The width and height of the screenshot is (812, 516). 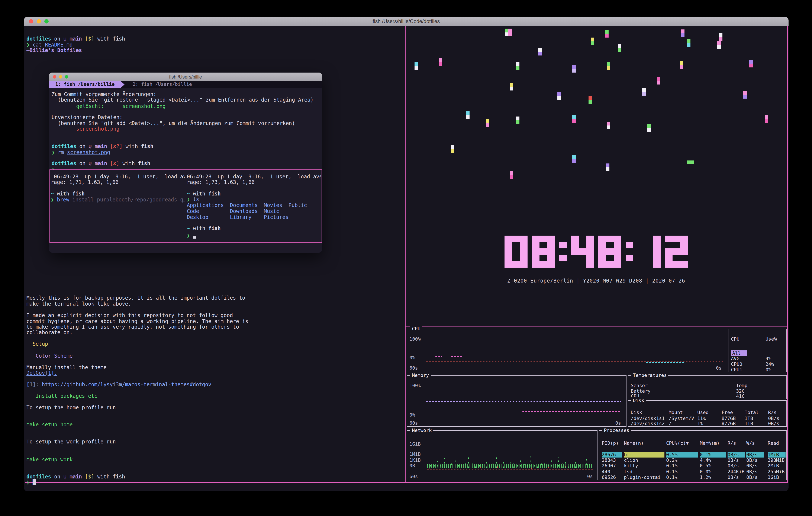 I want to click on memory-y-min-label: 0%, so click(x=412, y=415).